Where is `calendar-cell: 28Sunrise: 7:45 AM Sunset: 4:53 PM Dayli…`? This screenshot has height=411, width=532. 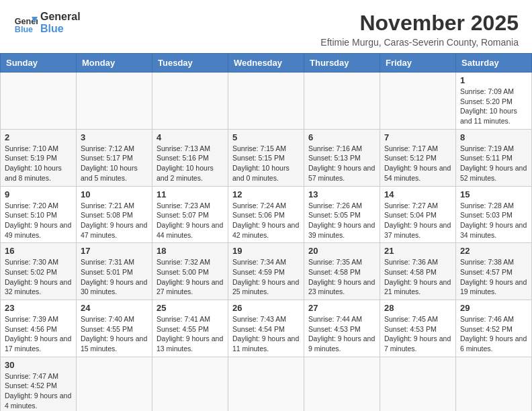
calendar-cell: 28Sunrise: 7:45 AM Sunset: 4:53 PM Dayli… is located at coordinates (418, 329).